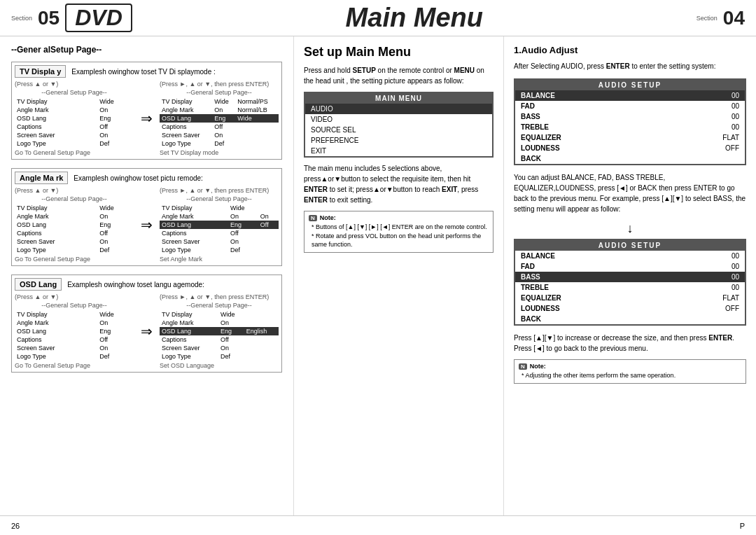 Image resolution: width=756 pixels, height=535 pixels. I want to click on table-row: TV DisplayWideNormal/PS, so click(219, 102).